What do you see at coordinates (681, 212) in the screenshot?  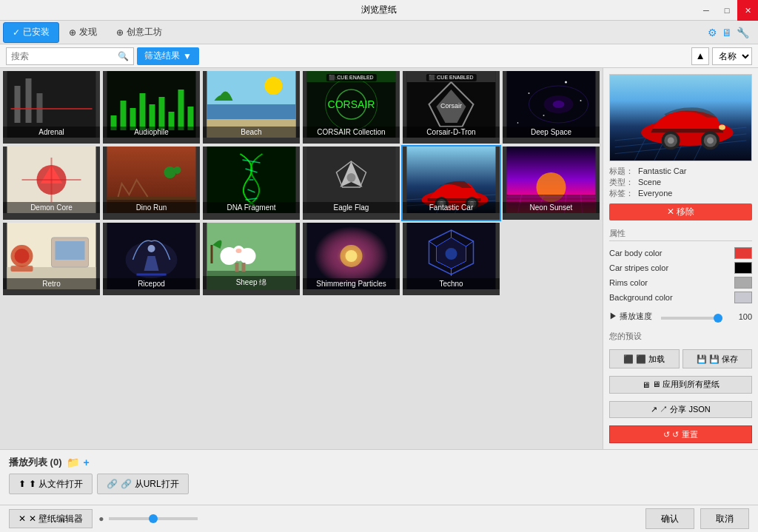 I see `remove-button: ✕ 移除` at bounding box center [681, 212].